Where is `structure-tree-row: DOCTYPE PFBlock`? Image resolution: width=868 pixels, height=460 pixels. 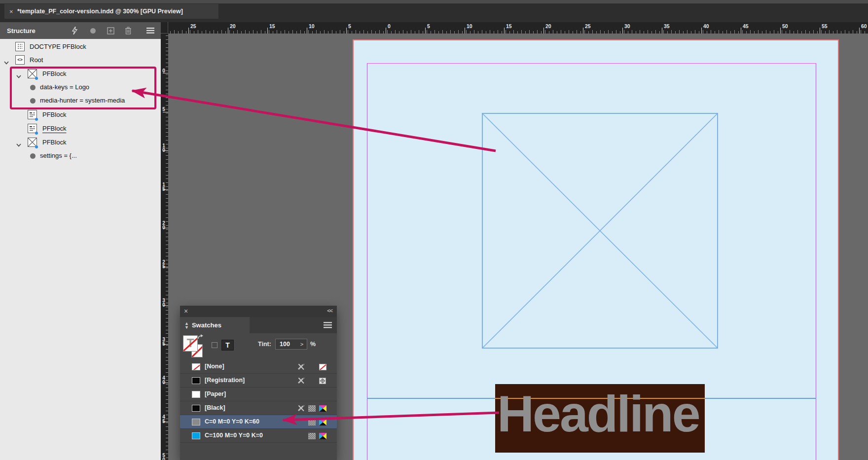 structure-tree-row: DOCTYPE PFBlock is located at coordinates (80, 47).